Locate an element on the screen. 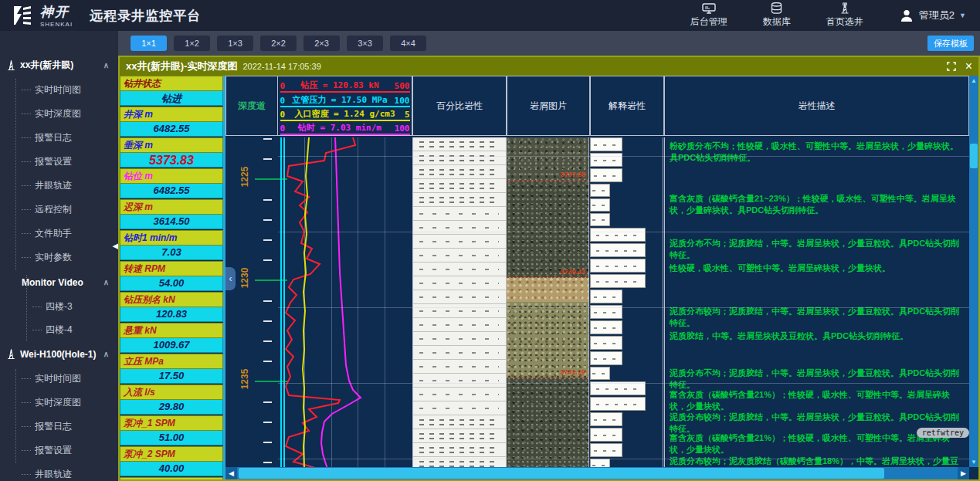 This screenshot has height=481, width=980. parameter-block: 钻位 m6482.55 is located at coordinates (171, 184).